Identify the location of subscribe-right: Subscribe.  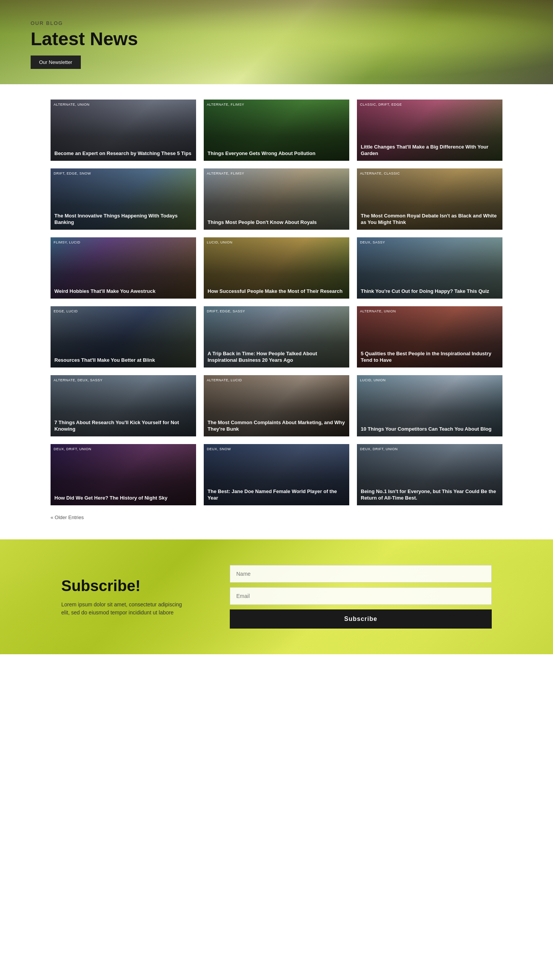
(361, 597).